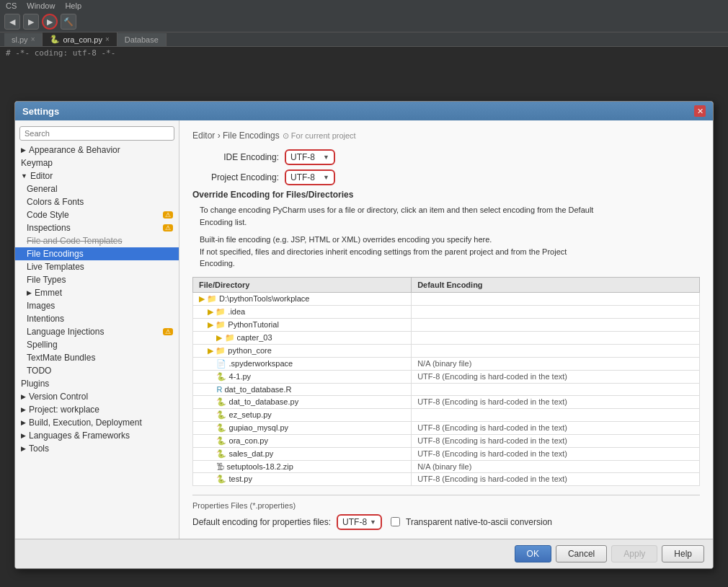 This screenshot has height=587, width=728. I want to click on sidebar-item-keymap: Keymap, so click(97, 163).